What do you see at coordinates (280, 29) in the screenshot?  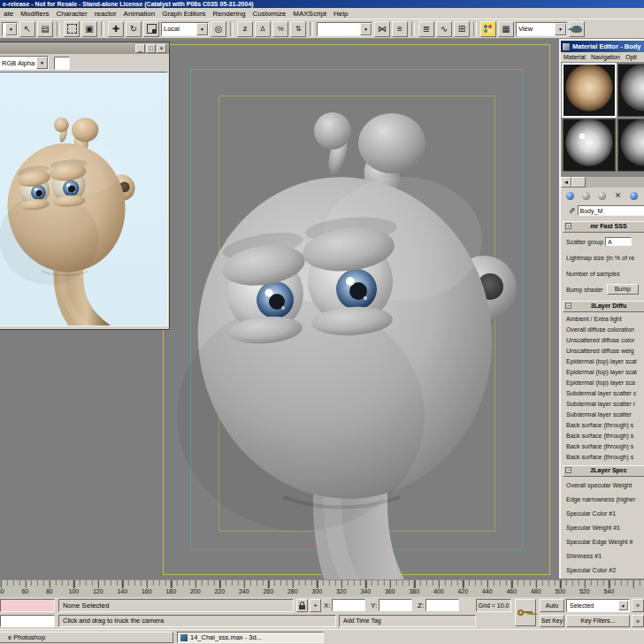 I see `percent-snap-button: %` at bounding box center [280, 29].